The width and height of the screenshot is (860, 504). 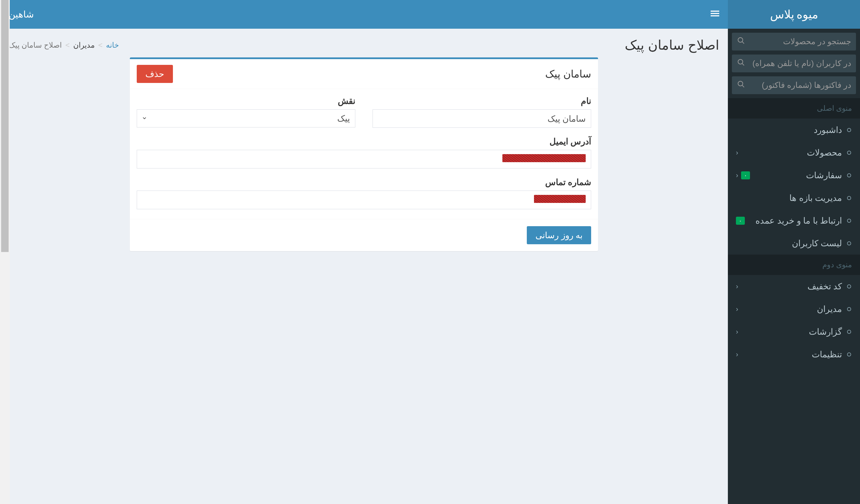 I want to click on breadcrumb-current: اصلاح سامان پیک, so click(x=35, y=45).